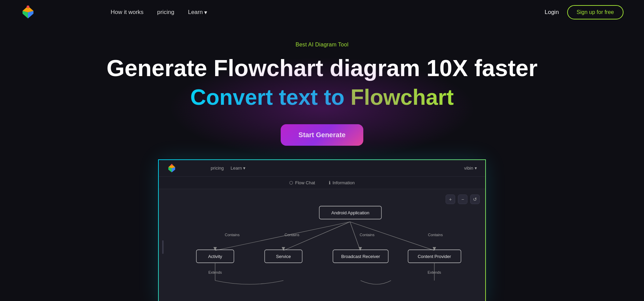 This screenshot has width=644, height=301. Describe the element at coordinates (330, 183) in the screenshot. I see `information-icon: ℹ` at that location.